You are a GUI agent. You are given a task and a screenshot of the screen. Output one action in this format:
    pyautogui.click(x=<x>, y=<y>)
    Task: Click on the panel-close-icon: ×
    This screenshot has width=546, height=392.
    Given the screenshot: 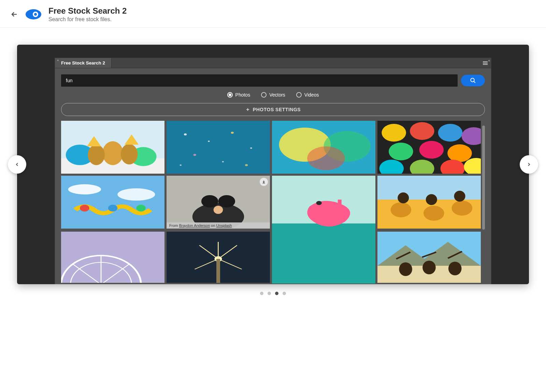 What is the action you would take?
    pyautogui.click(x=58, y=60)
    